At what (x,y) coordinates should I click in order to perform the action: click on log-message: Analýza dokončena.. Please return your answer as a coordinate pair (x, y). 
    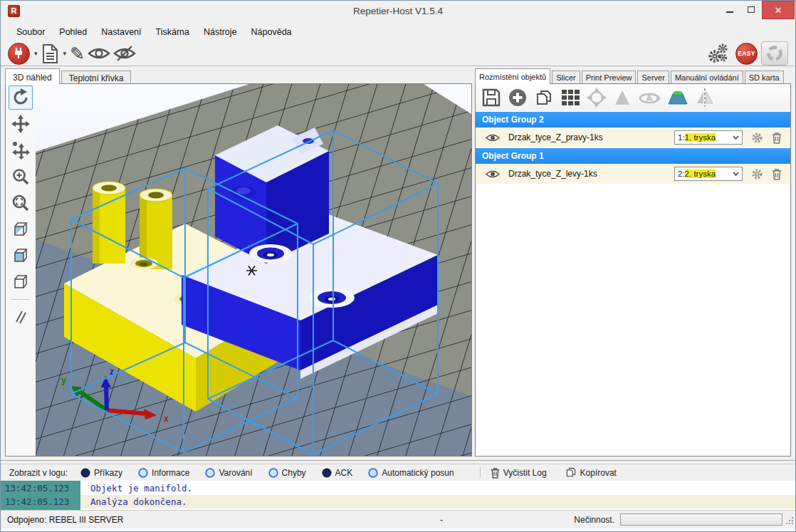
    Looking at the image, I should click on (134, 501).